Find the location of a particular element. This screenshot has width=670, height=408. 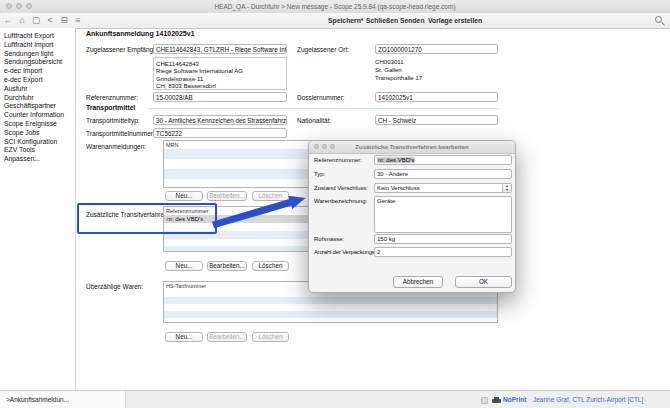

senden-button: Senden is located at coordinates (412, 20).